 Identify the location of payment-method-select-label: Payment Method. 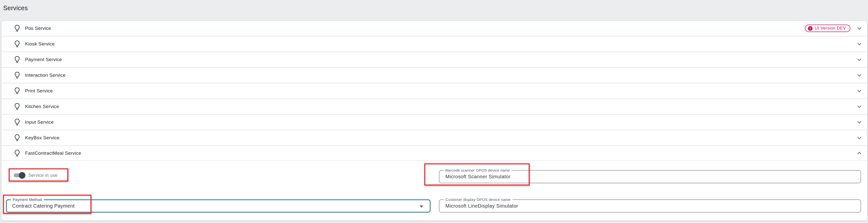
(27, 199).